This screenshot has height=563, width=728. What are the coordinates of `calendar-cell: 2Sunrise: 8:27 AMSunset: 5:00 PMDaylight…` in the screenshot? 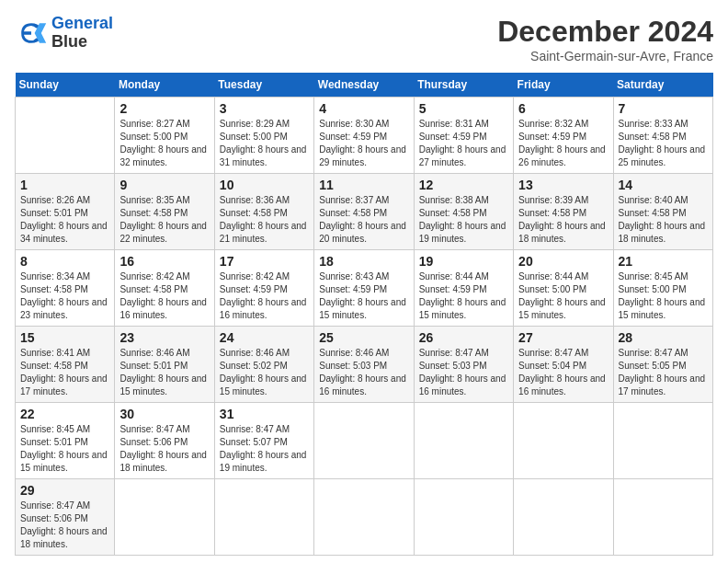 It's located at (165, 136).